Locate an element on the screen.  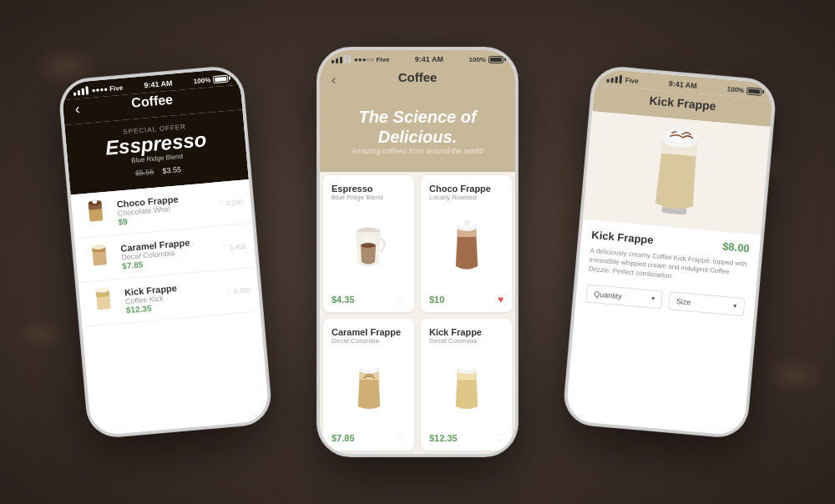
center-status-left: ●●●○○ Five is located at coordinates (361, 59).